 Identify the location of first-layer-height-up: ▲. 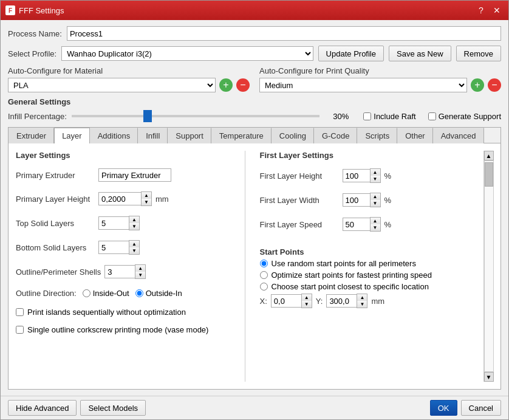
(375, 173).